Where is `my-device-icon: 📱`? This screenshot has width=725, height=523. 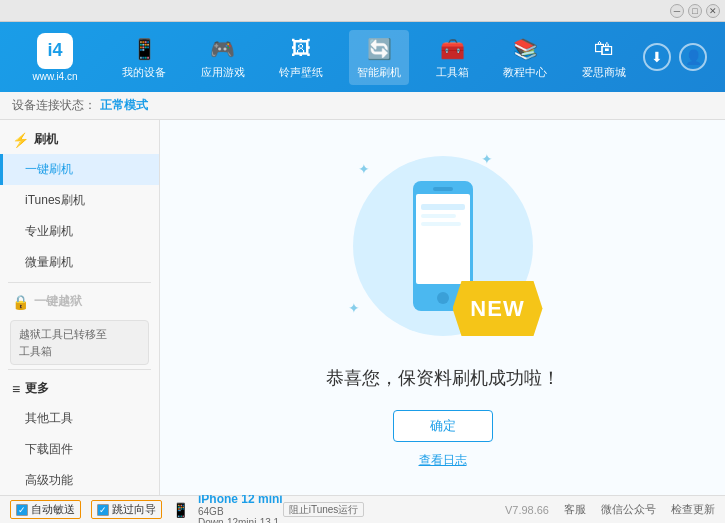 my-device-icon: 📱 is located at coordinates (144, 49).